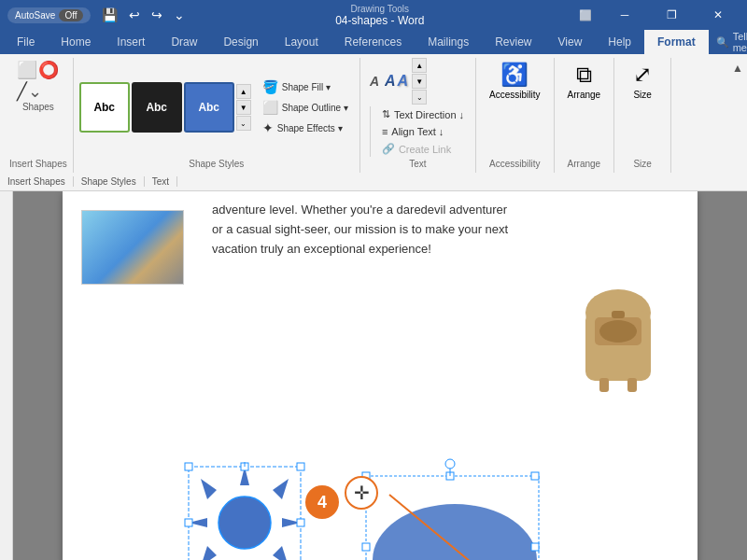 The width and height of the screenshot is (747, 560). Describe the element at coordinates (417, 132) in the screenshot. I see `align-text-label: Align Text ↓` at that location.